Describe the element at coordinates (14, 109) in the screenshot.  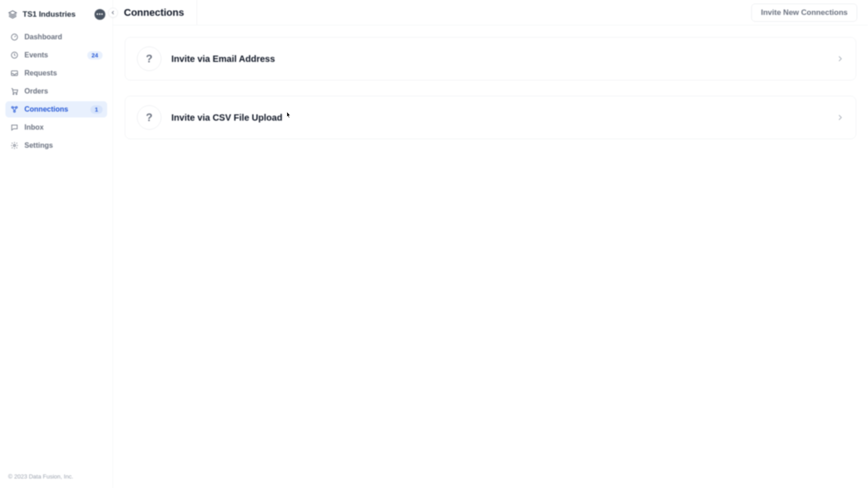
I see `network-icon` at that location.